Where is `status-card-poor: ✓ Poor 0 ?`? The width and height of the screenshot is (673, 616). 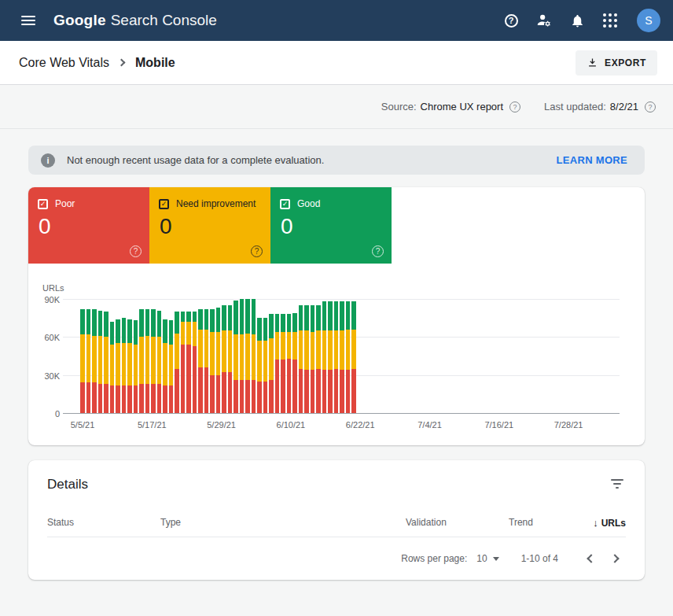 status-card-poor: ✓ Poor 0 ? is located at coordinates (89, 225).